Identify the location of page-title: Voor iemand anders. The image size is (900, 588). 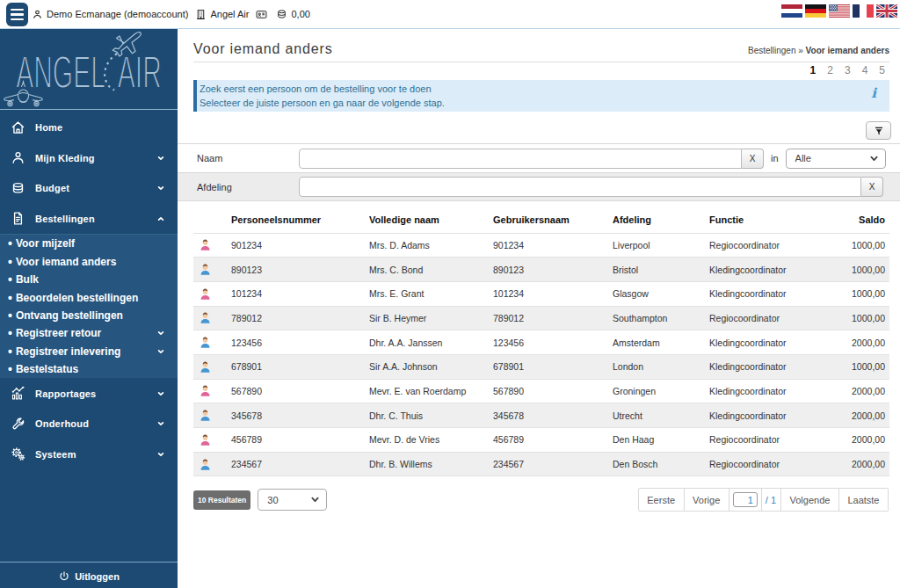
(264, 49).